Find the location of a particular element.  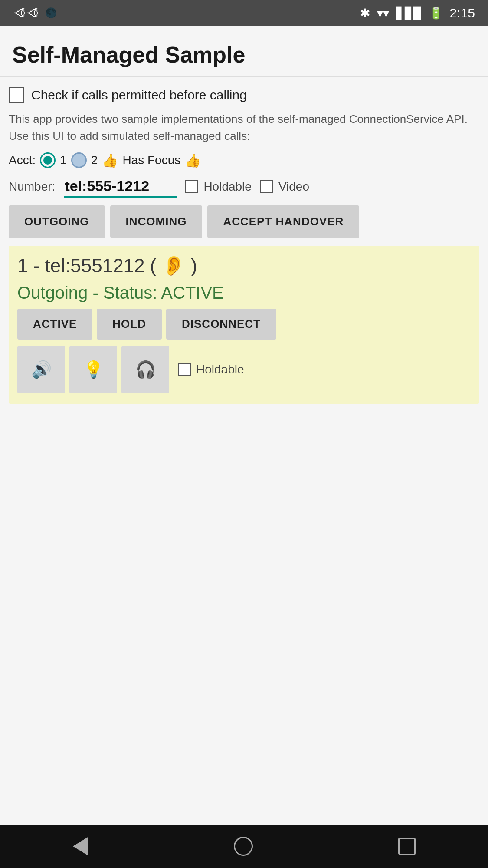

card-holdable-label: Holdable is located at coordinates (220, 370).